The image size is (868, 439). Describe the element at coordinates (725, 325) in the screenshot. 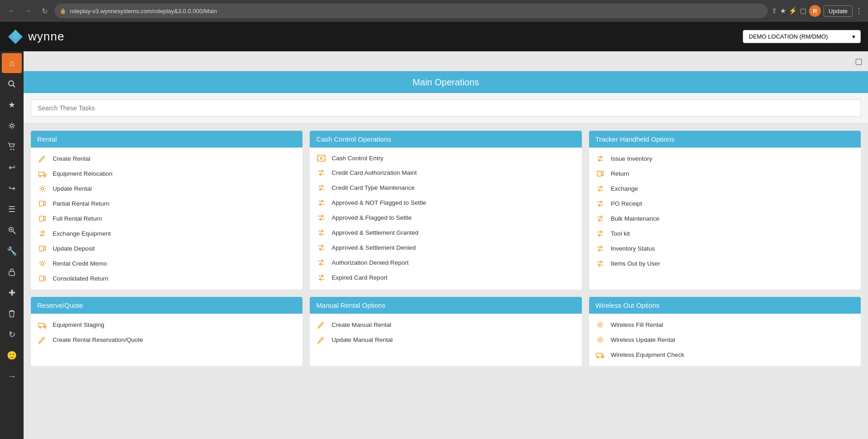

I see `list-item: Wireless Fill Rental` at that location.